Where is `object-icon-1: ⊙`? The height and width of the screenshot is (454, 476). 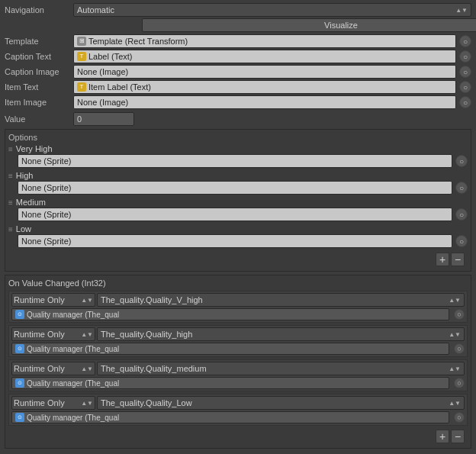
object-icon-1: ⊙ is located at coordinates (20, 314).